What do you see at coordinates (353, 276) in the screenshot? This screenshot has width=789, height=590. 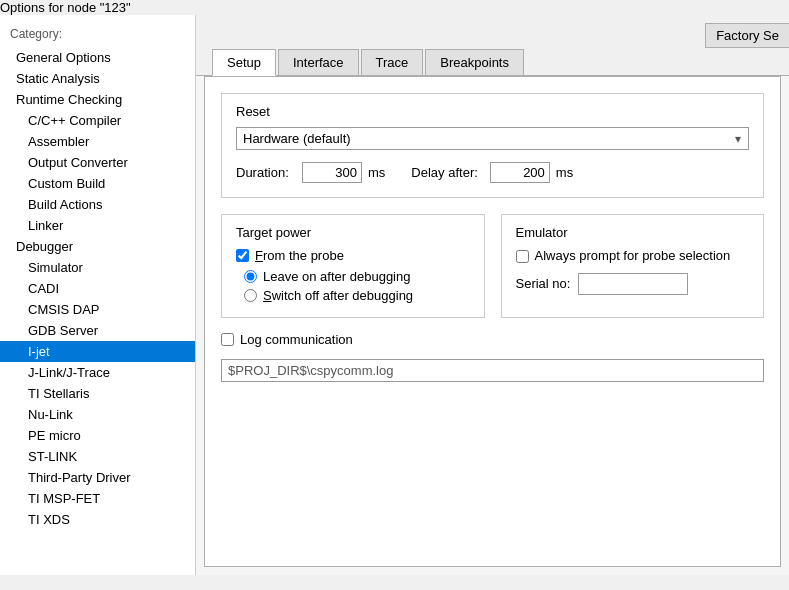 I see `leave-on-row: Leave on after debugging` at bounding box center [353, 276].